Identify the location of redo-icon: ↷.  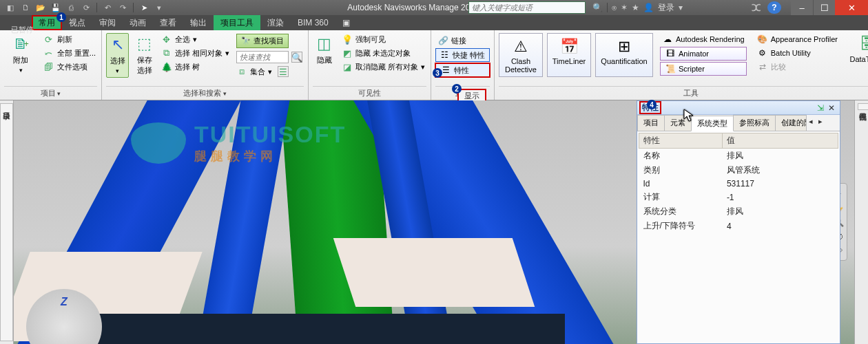
(123, 8).